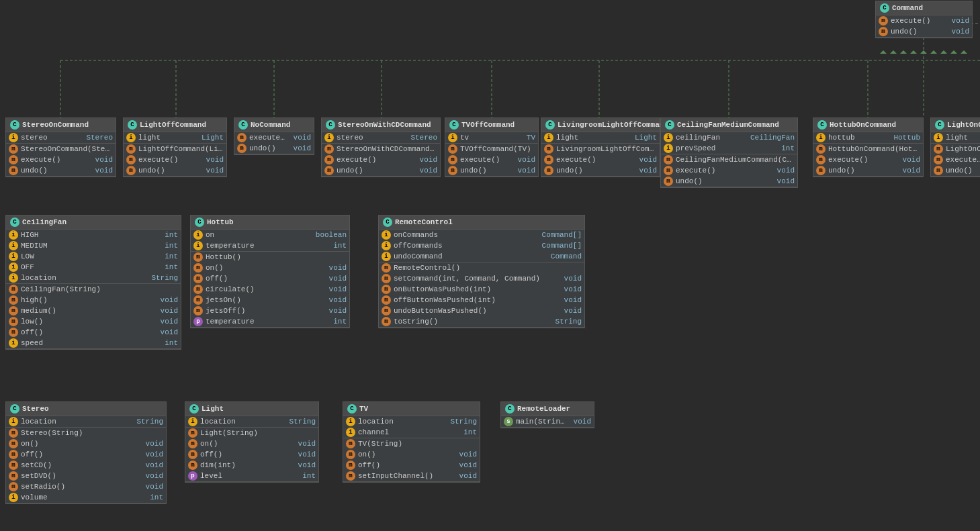 This screenshot has height=531, width=980. What do you see at coordinates (93, 235) in the screenshot?
I see `uml-row: i HIGH int` at bounding box center [93, 235].